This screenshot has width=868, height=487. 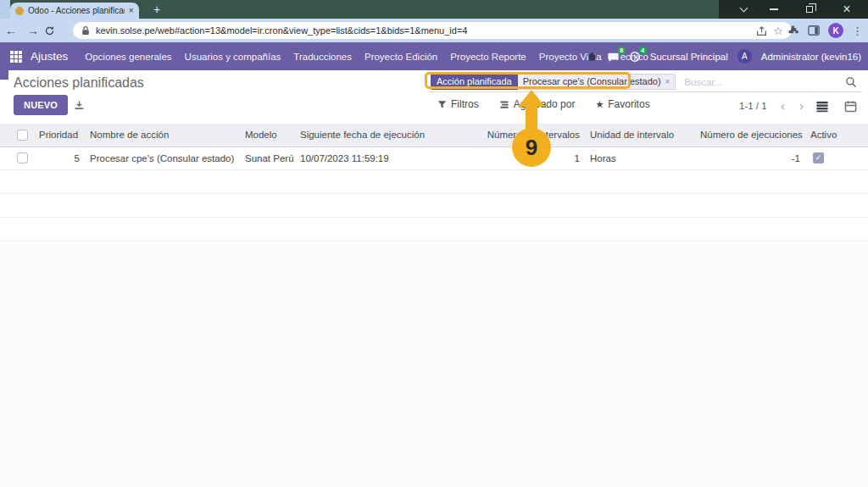 I want to click on url-text: kevin.solse.pe/web#action=13&model=ir.cr…, so click(x=423, y=30).